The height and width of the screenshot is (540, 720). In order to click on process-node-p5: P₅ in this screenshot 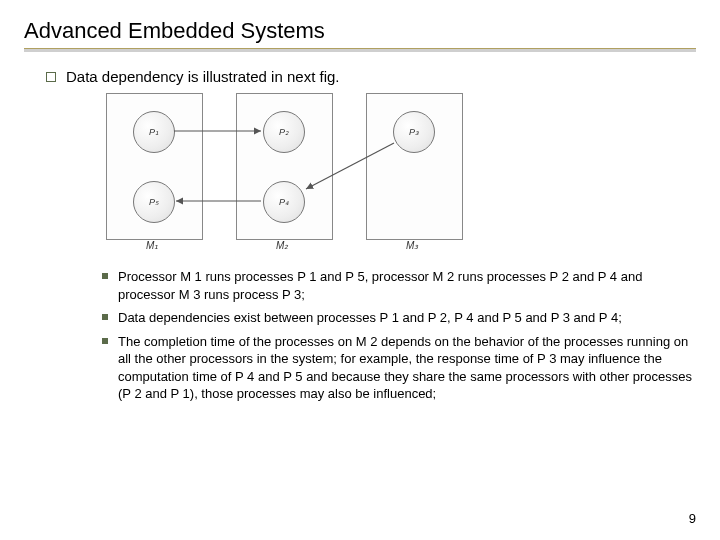, I will do `click(154, 202)`.